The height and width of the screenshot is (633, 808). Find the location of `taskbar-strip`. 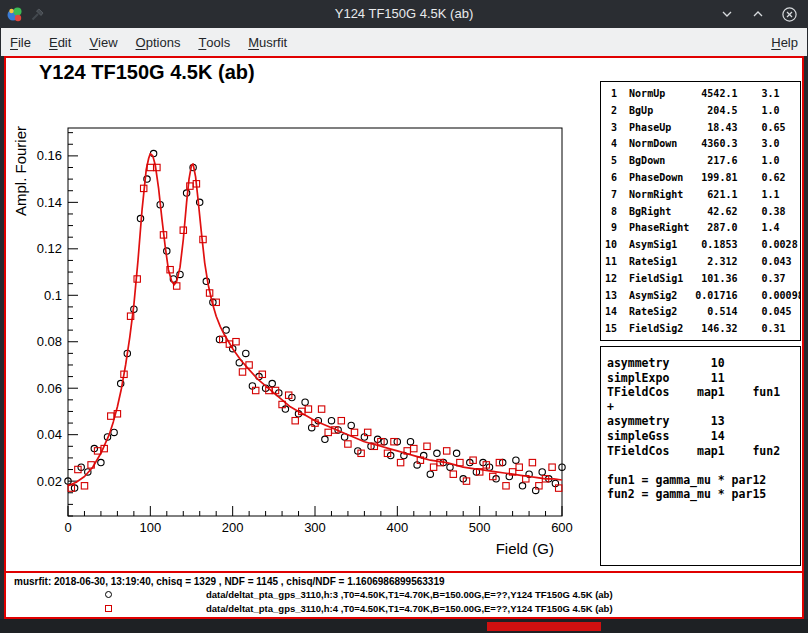

taskbar-strip is located at coordinates (404, 626).